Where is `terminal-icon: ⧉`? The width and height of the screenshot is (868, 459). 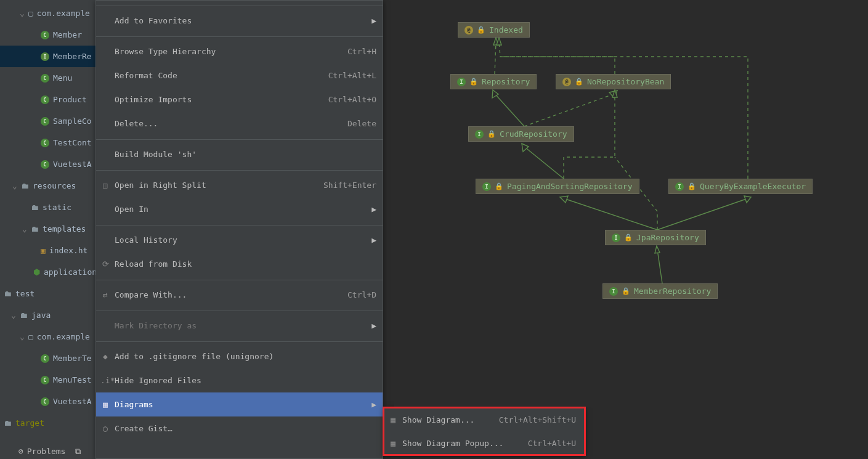 terminal-icon: ⧉ is located at coordinates (78, 452).